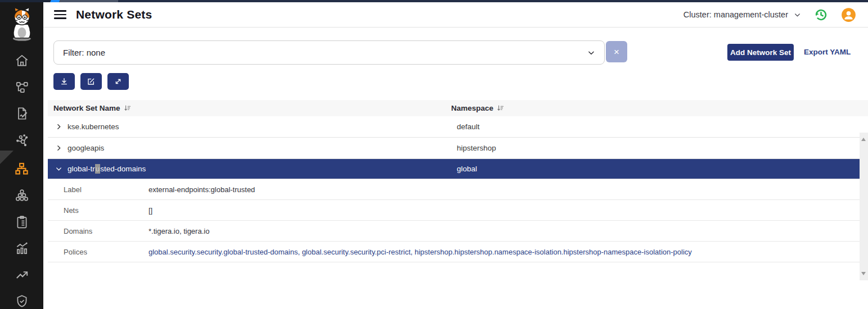  Describe the element at coordinates (64, 81) in the screenshot. I see `download-button` at that location.